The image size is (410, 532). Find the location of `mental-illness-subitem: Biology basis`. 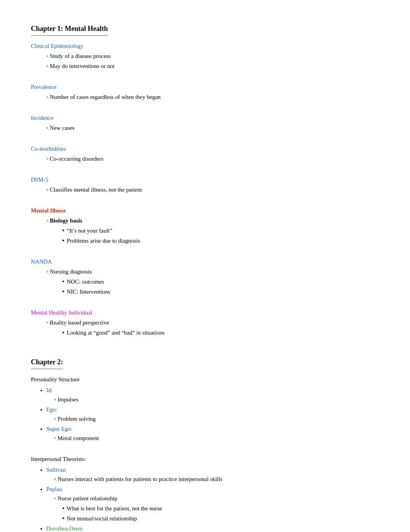

mental-illness-subitem: Biology basis is located at coordinates (213, 221).